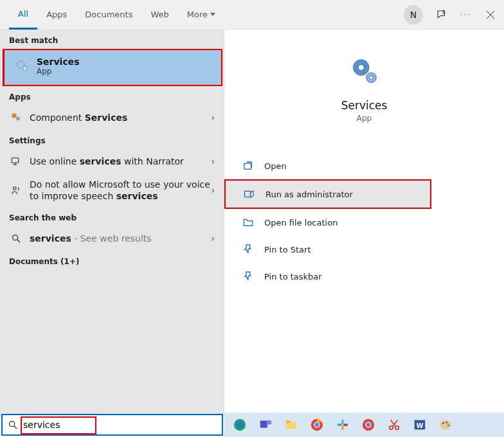 This screenshot has height=437, width=504. I want to click on taskbar-app-chrome2, so click(368, 425).